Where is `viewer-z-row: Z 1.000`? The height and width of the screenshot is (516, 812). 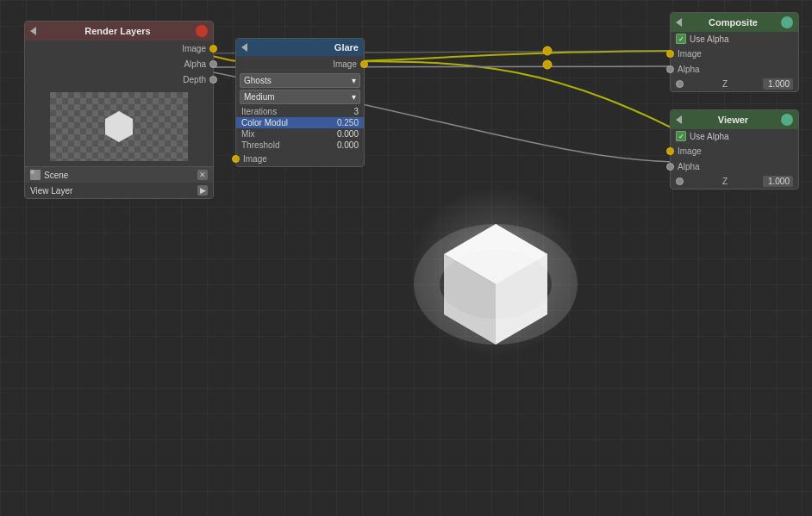
viewer-z-row: Z 1.000 is located at coordinates (734, 181).